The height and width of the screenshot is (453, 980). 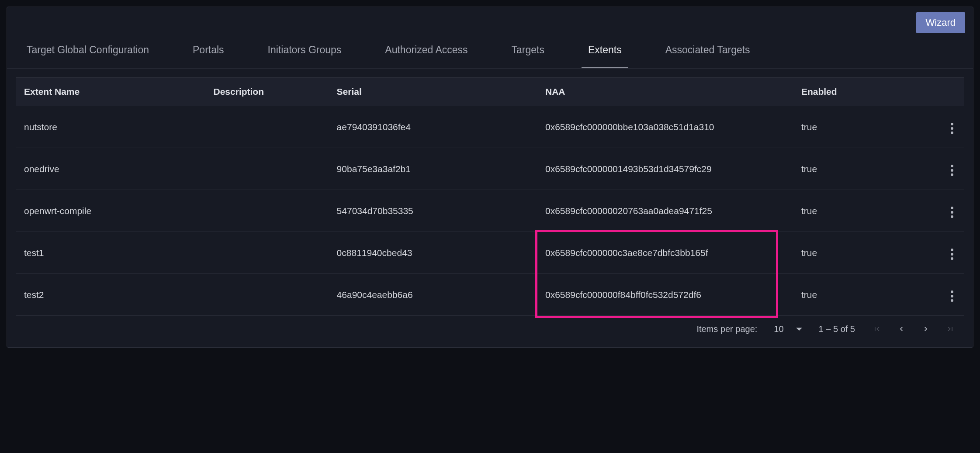 I want to click on cell-extent-name: test2, so click(x=111, y=295).